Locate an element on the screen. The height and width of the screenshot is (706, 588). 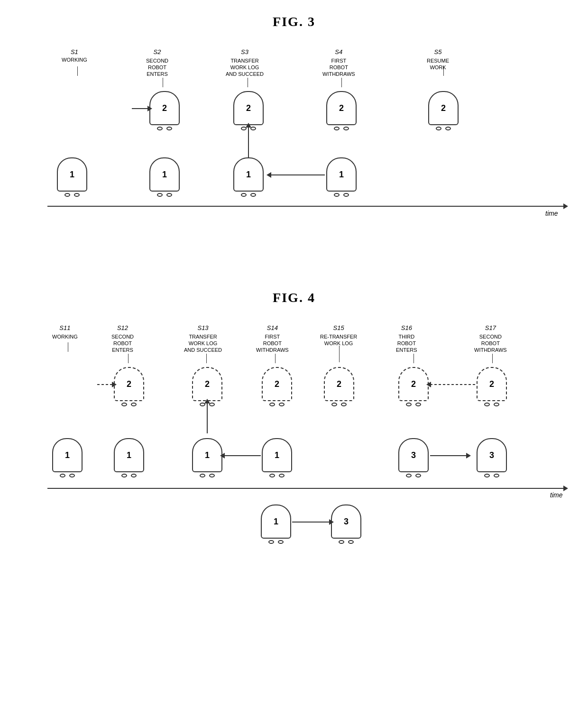
robot1-fig4-s11: 1 is located at coordinates (67, 458).